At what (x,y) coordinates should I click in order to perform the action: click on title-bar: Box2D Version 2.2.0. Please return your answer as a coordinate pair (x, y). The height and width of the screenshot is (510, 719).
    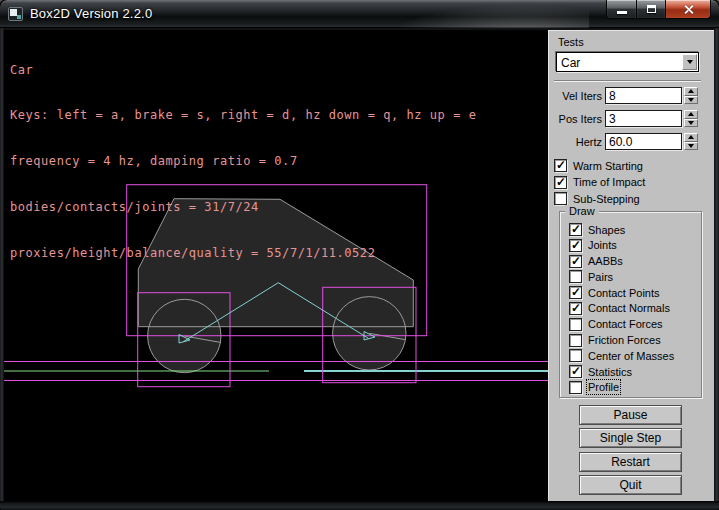
    Looking at the image, I should click on (360, 14).